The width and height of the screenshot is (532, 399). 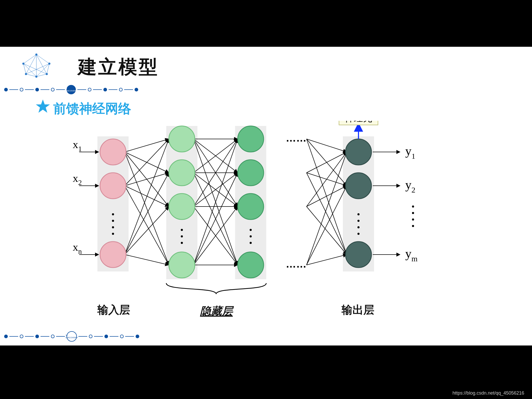 I want to click on svg-text: 神经元, so click(x=358, y=122).